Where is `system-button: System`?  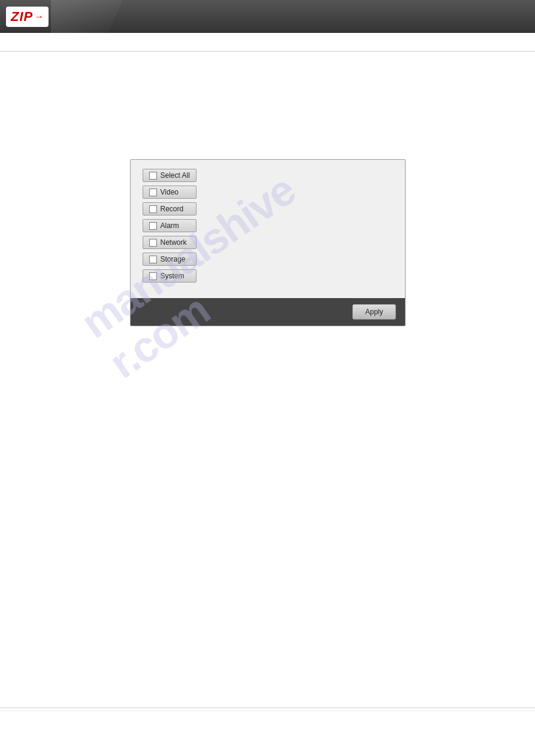
system-button: System is located at coordinates (170, 276).